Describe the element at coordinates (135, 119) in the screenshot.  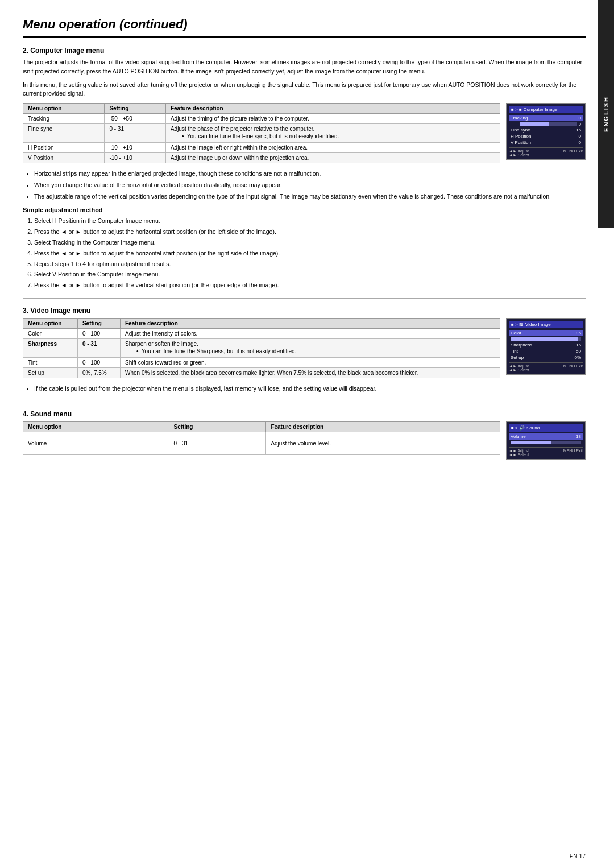
I see `row-setting: -50 - +50` at that location.